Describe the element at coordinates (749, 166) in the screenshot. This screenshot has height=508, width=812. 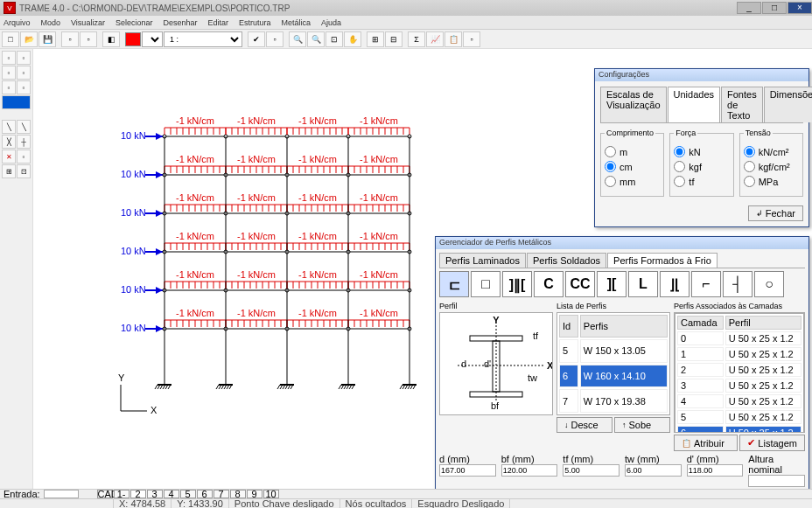
I see `radio-kgfcm2` at that location.